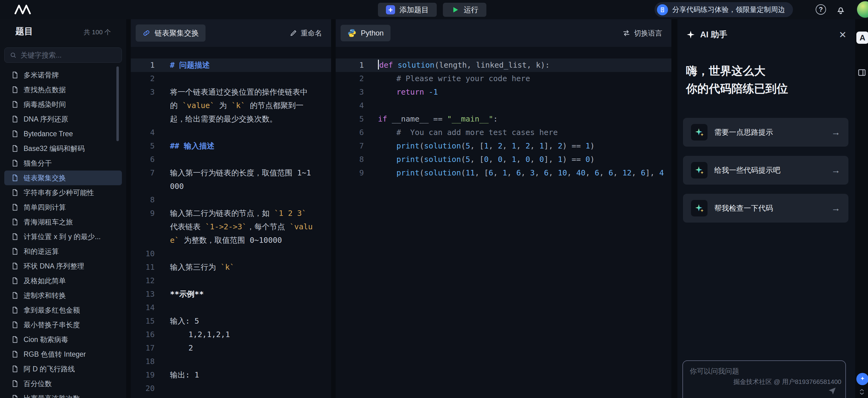 The height and width of the screenshot is (398, 868). I want to click on sidebar-scrollbar, so click(118, 104).